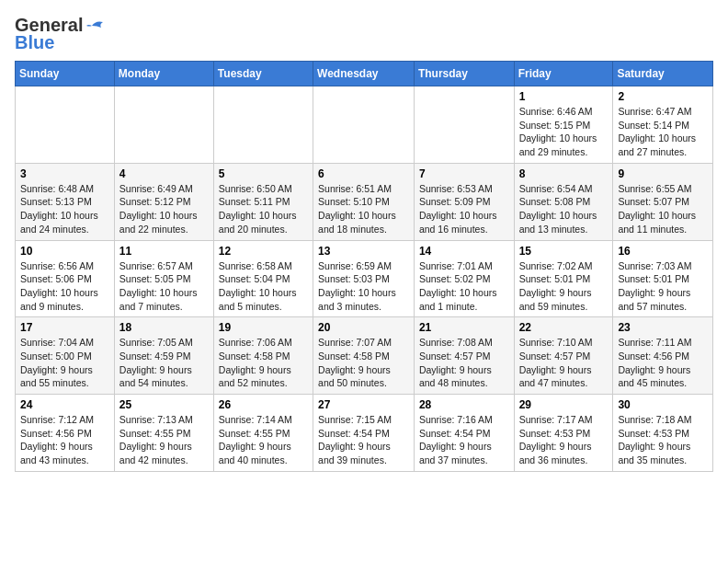  I want to click on calendar-row-3: 17Sunrise: 7:04 AM Sunset: 5:00 PM Dayli…, so click(364, 356).